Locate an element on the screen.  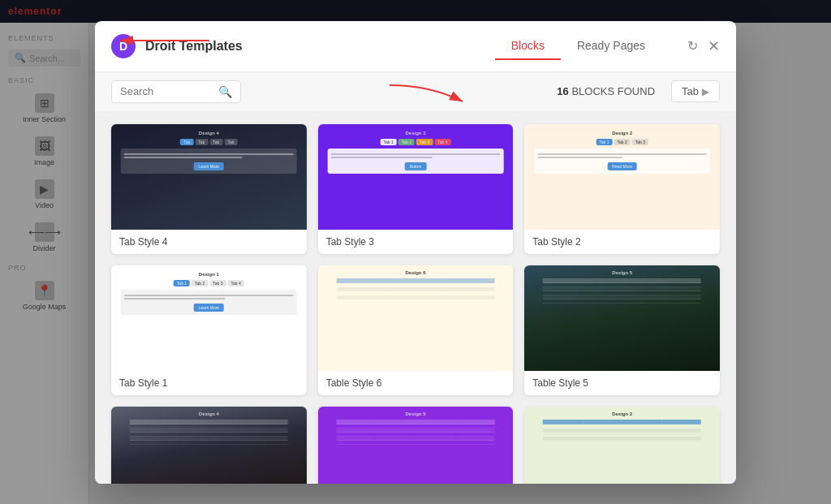
template-card-table-style-6: Design 6 is located at coordinates (416, 330).